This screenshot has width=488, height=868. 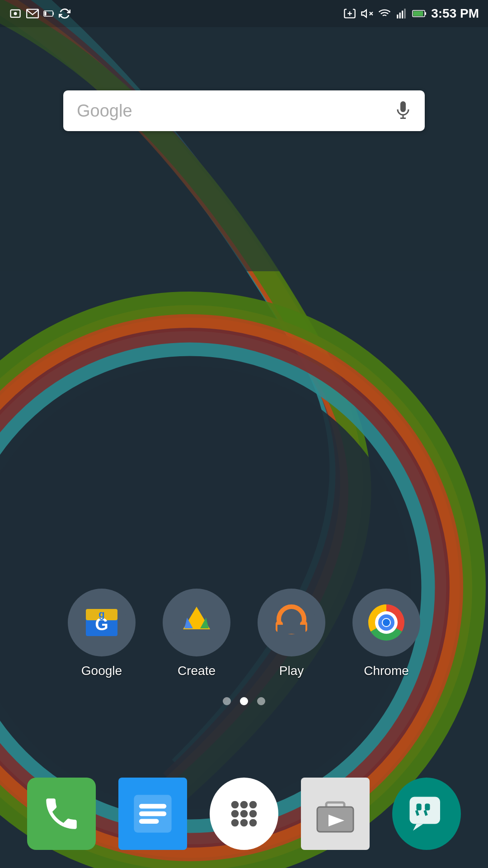 What do you see at coordinates (350, 14) in the screenshot?
I see `nfc-icon` at bounding box center [350, 14].